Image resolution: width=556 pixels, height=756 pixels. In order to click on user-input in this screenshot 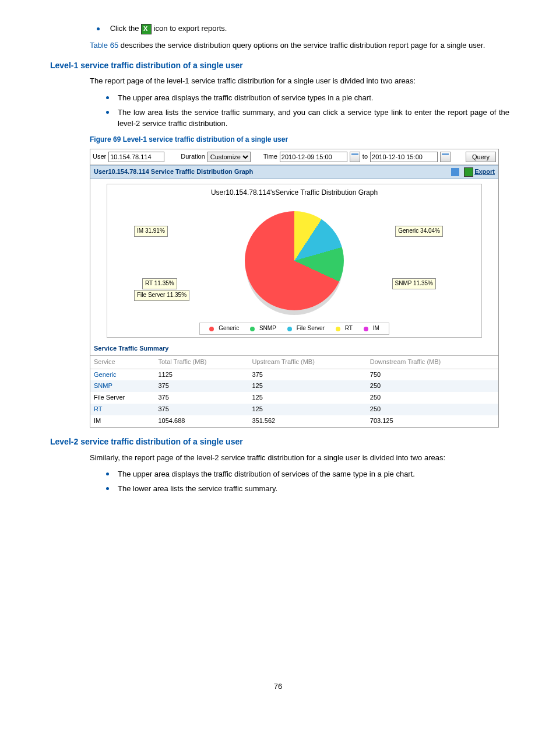, I will do `click(136, 157)`.